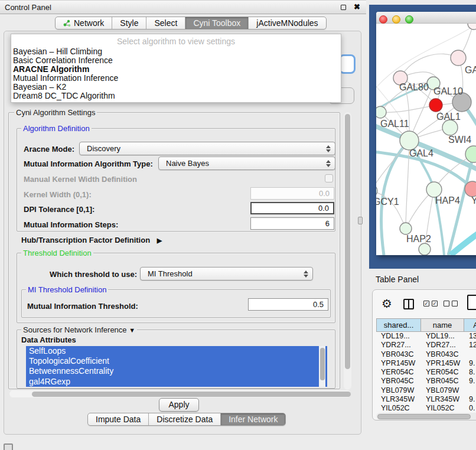 Image resolution: width=476 pixels, height=450 pixels. Describe the element at coordinates (399, 354) in the screenshot. I see `cell: YBR043C` at that location.